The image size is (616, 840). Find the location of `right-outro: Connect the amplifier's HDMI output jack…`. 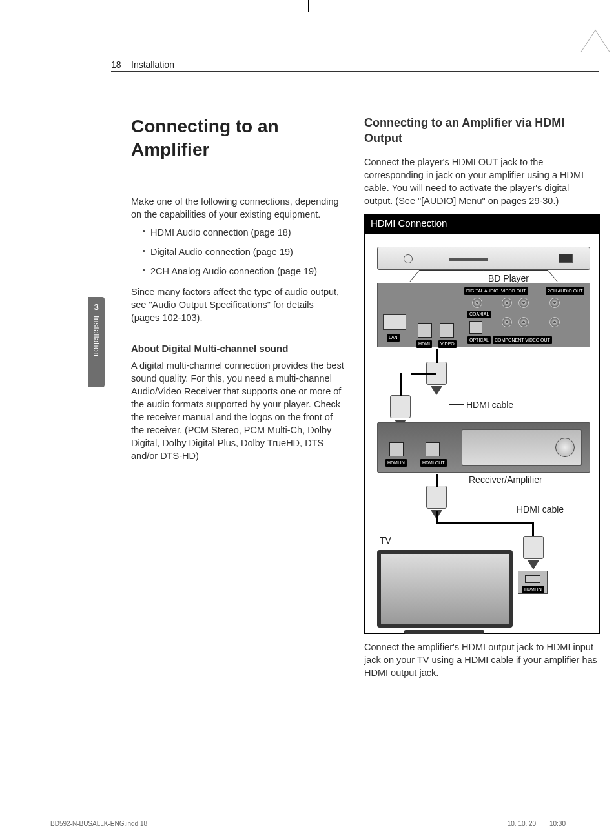

right-outro: Connect the amplifier's HDMI output jack… is located at coordinates (482, 660).